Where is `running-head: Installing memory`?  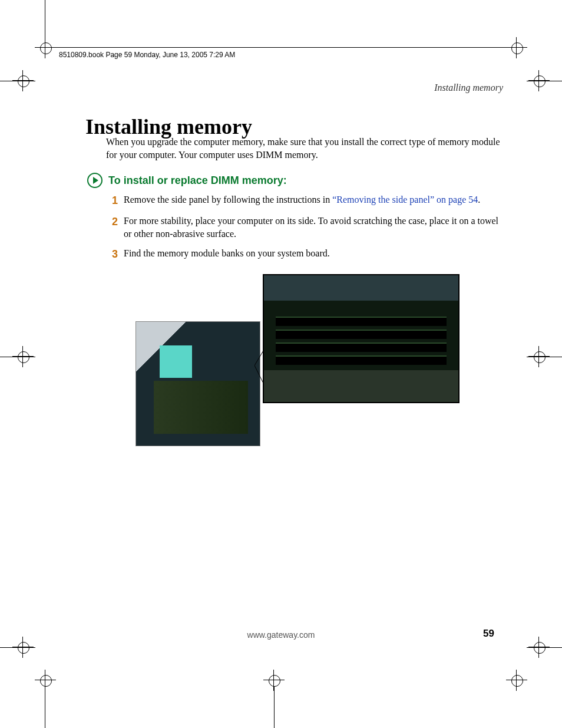
running-head: Installing memory is located at coordinates (469, 88).